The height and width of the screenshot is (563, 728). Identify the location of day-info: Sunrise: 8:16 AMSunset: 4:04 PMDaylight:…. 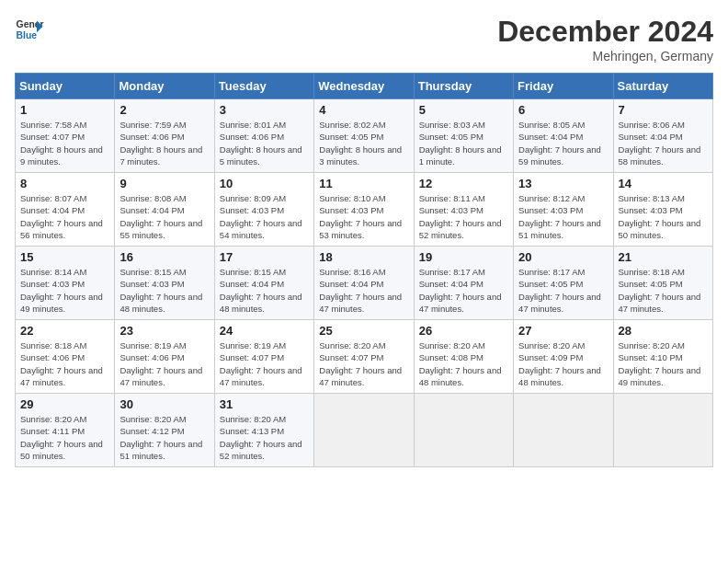
(364, 291).